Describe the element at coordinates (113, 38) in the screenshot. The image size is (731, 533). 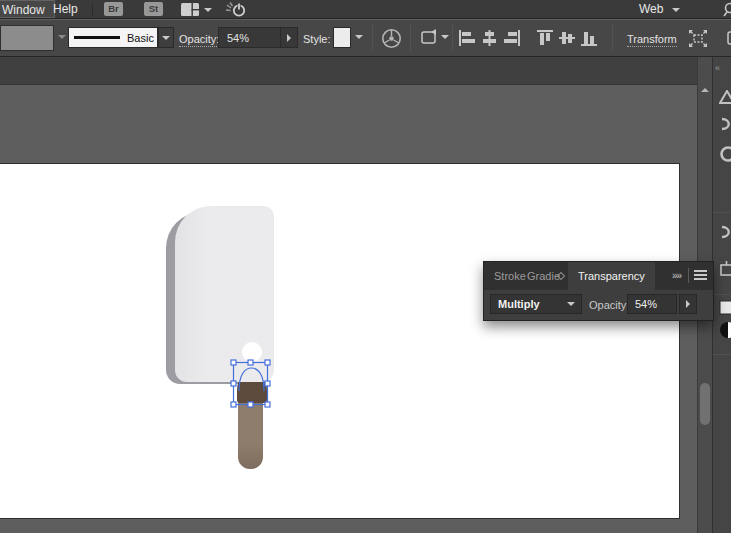
I see `stroke-preset-box: Basic` at that location.